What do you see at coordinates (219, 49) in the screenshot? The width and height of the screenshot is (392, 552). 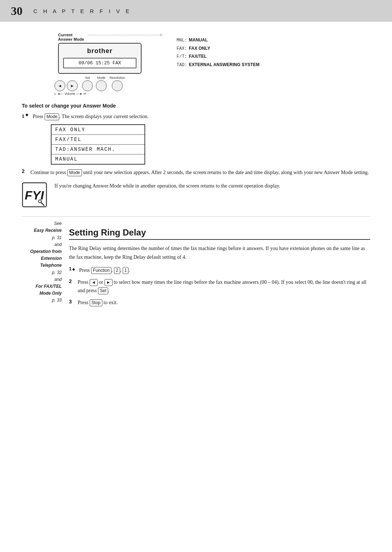 I see `mode-fax: FAX: FAX ONLY` at bounding box center [219, 49].